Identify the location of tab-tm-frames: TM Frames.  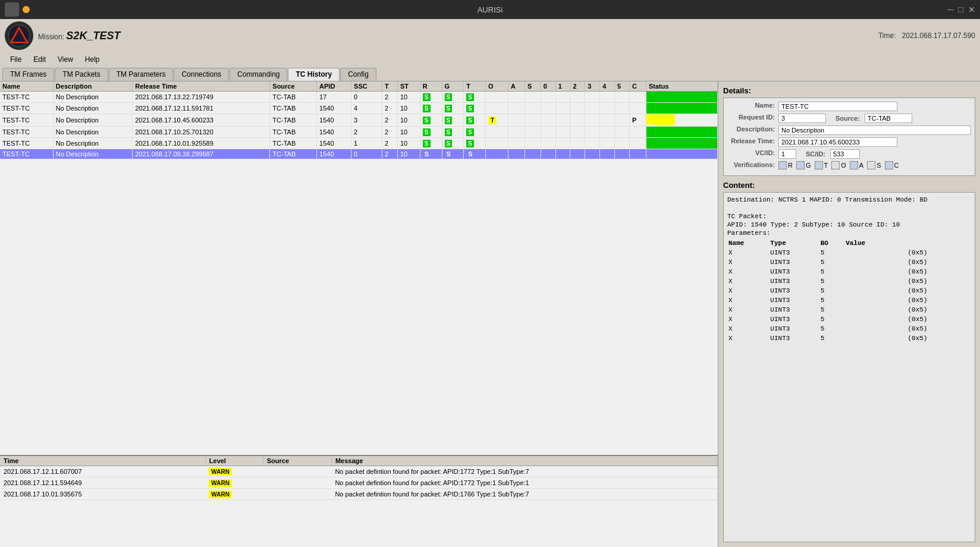
(29, 74).